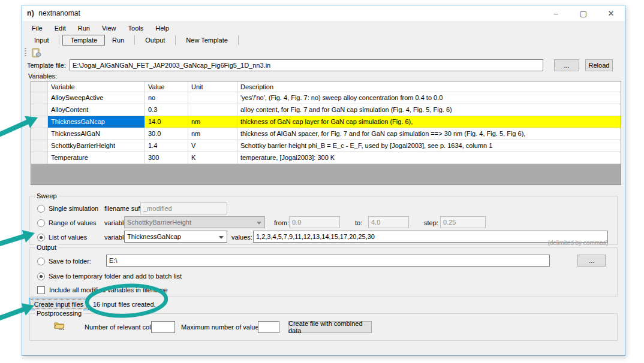 Image resolution: width=644 pixels, height=363 pixels. What do you see at coordinates (109, 28) in the screenshot?
I see `menu-view: View` at bounding box center [109, 28].